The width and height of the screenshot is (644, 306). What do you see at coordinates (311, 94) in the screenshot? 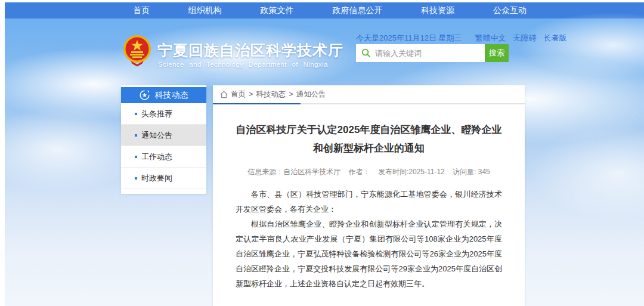
I see `breadcrumb-notices: 通知公告` at bounding box center [311, 94].